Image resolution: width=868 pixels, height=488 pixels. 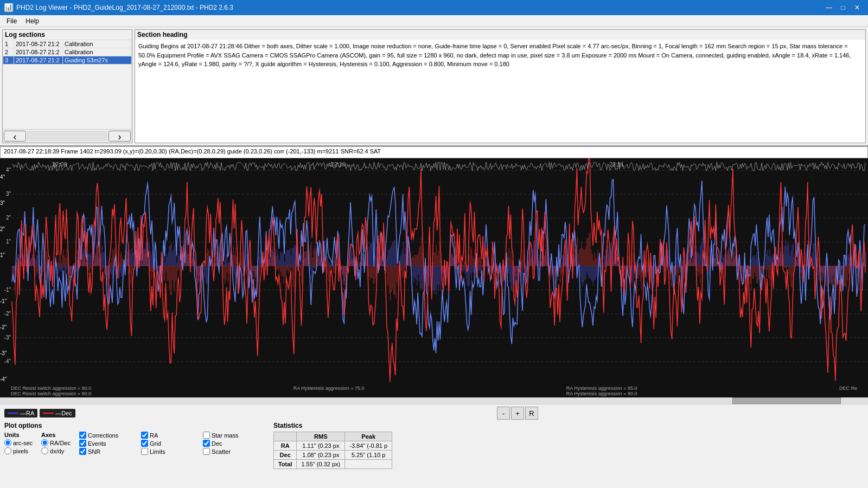 What do you see at coordinates (82, 435) in the screenshot?
I see `checkbox-corrections-input` at bounding box center [82, 435].